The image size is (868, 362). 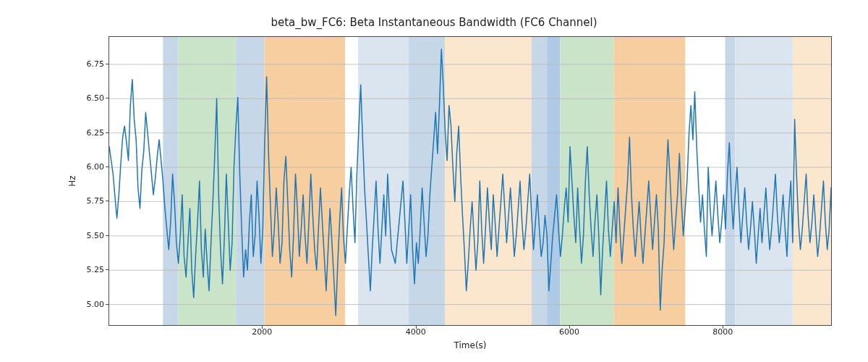 What do you see at coordinates (86, 167) in the screenshot?
I see `y-tick-label: 6.00` at bounding box center [86, 167].